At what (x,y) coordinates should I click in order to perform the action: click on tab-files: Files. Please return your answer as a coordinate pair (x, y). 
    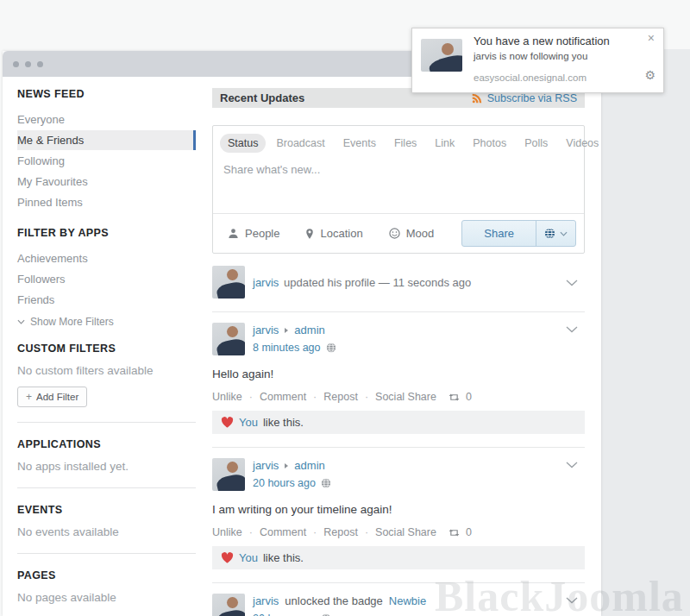
    Looking at the image, I should click on (405, 143).